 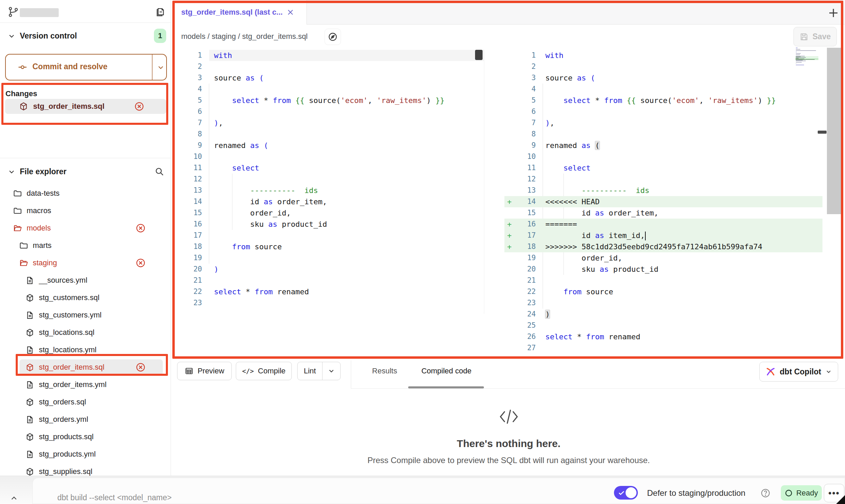 What do you see at coordinates (675, 213) in the screenshot?
I see `editor-line-15: 15 id as order_item,` at bounding box center [675, 213].